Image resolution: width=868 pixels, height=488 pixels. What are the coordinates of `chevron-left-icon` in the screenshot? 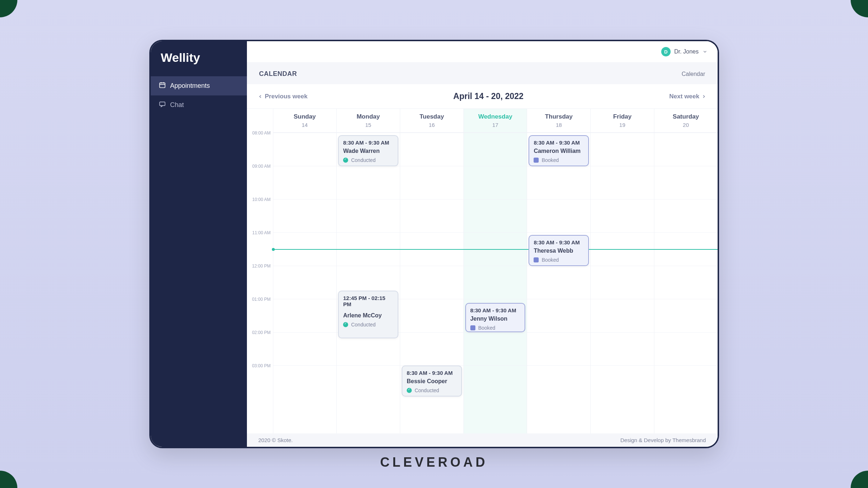 It's located at (260, 97).